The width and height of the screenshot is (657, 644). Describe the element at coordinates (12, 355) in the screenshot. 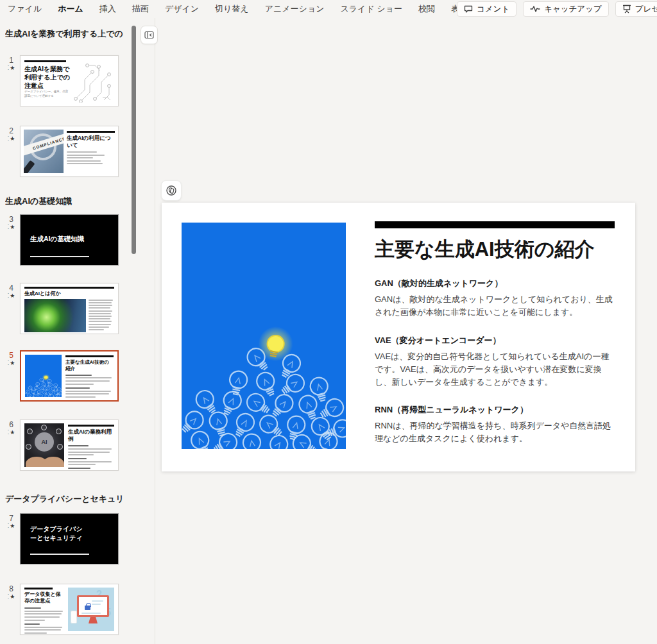

I see `slide-number: 5` at that location.